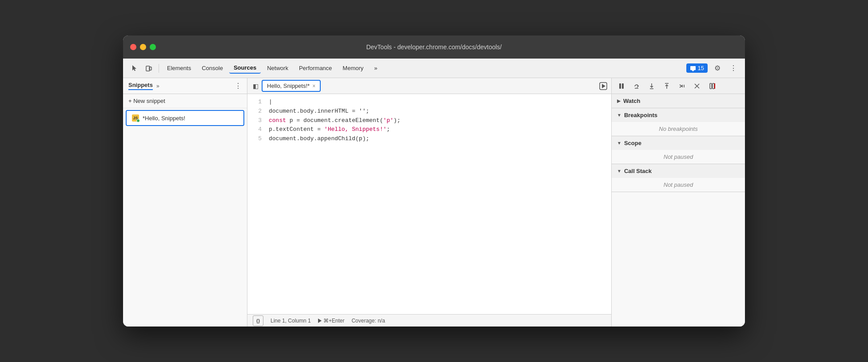  What do you see at coordinates (368, 321) in the screenshot?
I see `coverage-label: Coverage: n/a` at bounding box center [368, 321].